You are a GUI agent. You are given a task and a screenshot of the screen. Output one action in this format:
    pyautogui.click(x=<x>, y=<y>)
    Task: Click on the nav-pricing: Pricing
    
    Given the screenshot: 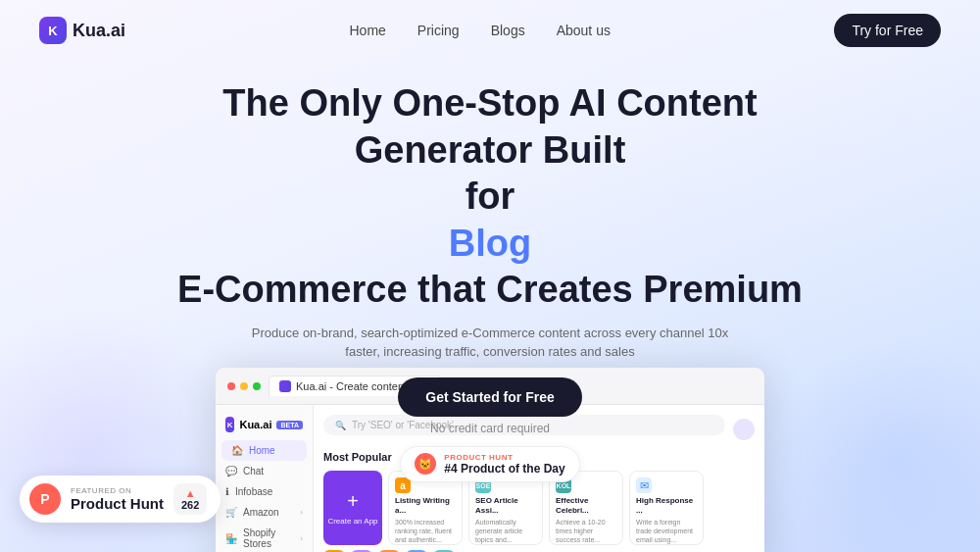 What is the action you would take?
    pyautogui.click(x=439, y=30)
    